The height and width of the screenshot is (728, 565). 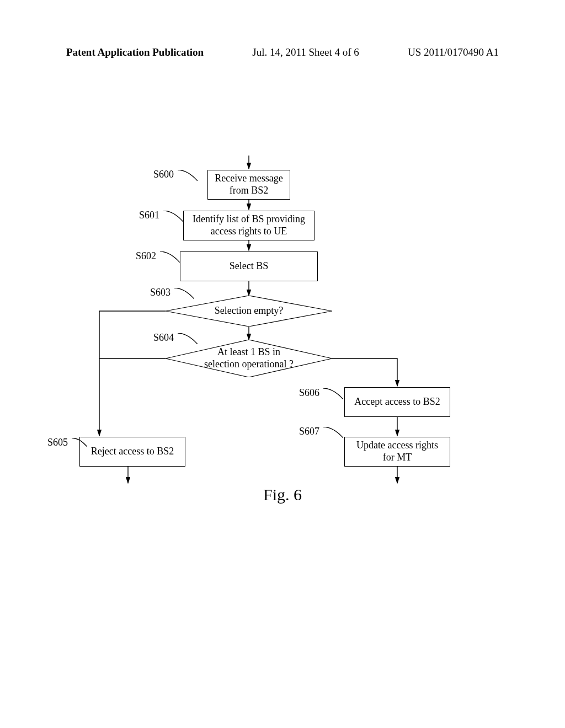 I want to click on step-s602: Select BS, so click(x=249, y=266).